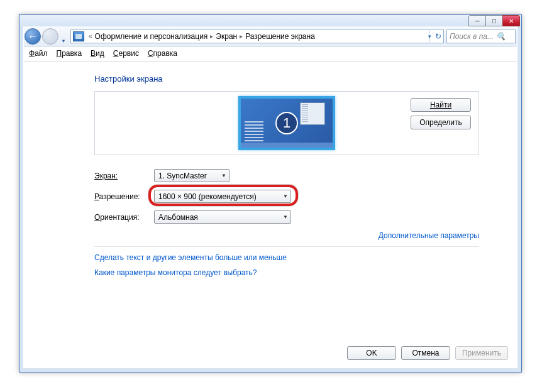  What do you see at coordinates (429, 236) in the screenshot?
I see `advanced-settings-link: Дополнительные параметры` at bounding box center [429, 236].